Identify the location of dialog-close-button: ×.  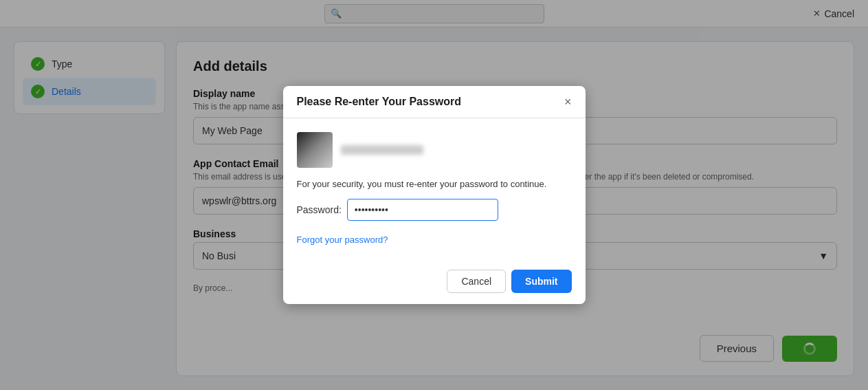
(568, 102).